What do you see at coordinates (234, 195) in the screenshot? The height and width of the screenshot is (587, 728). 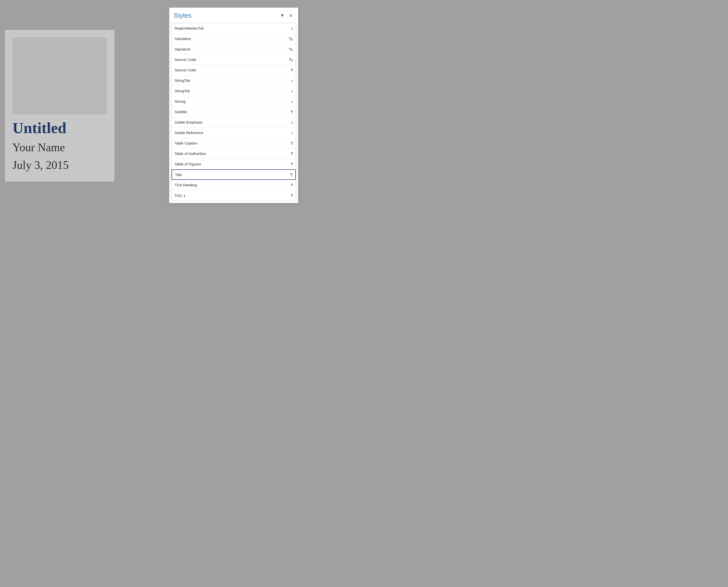 I see `style-item: TOC 1¶` at bounding box center [234, 195].